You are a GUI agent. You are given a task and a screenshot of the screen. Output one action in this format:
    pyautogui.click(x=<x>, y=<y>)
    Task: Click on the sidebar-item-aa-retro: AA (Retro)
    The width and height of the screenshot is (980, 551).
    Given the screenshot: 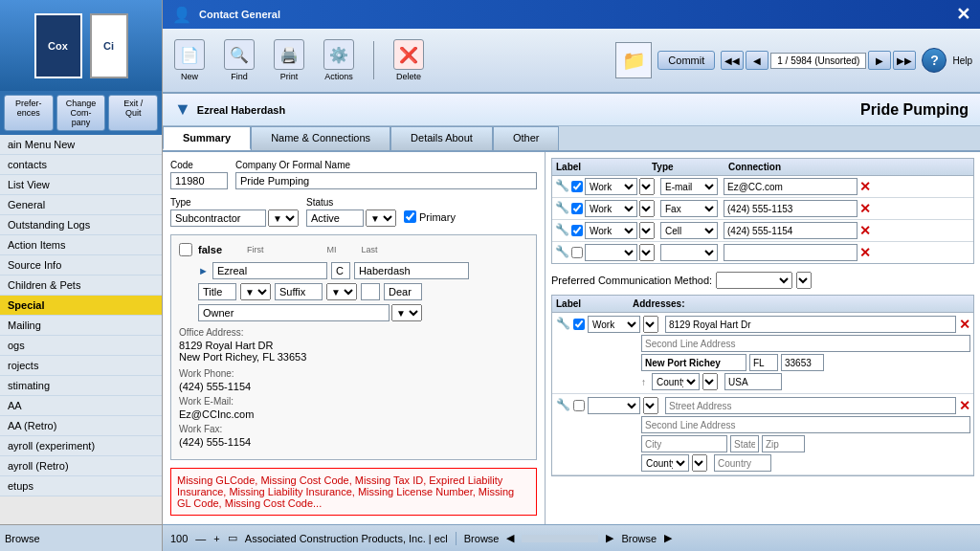 What is the action you would take?
    pyautogui.click(x=80, y=427)
    